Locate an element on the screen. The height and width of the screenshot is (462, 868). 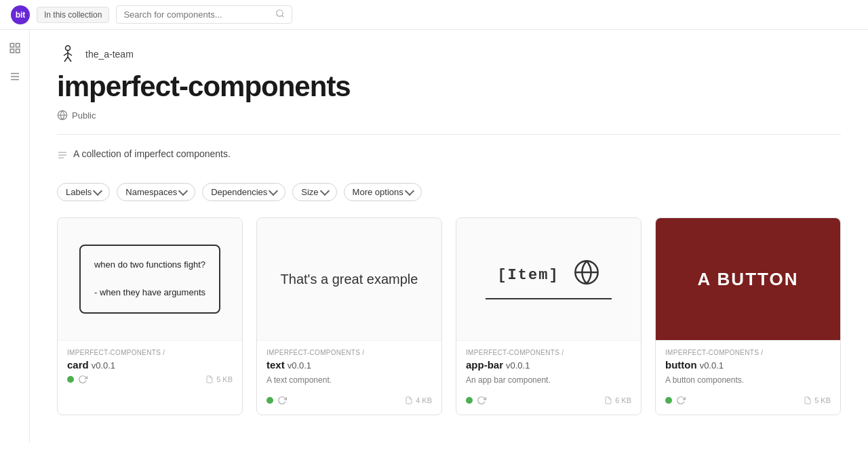
appbar-preview: [Item] is located at coordinates (549, 279).